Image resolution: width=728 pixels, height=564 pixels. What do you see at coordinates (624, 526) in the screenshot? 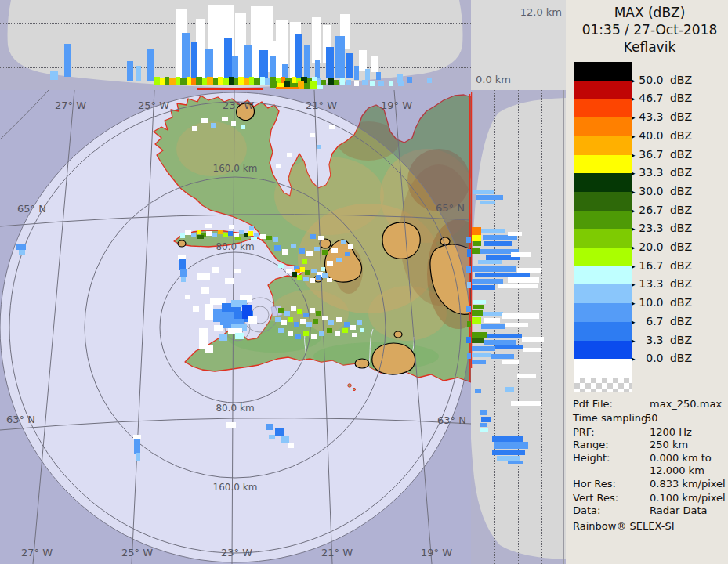
I see `software-name: Rainbow® SELEX-SI` at bounding box center [624, 526].